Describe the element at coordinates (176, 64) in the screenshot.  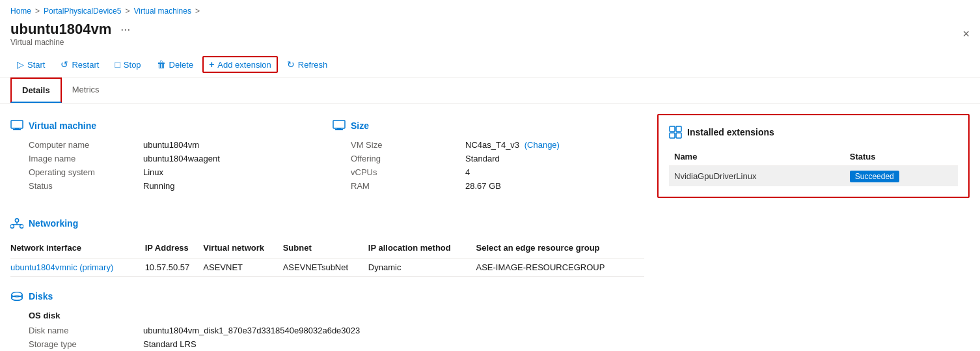
I see `delete-button: 🗑 Delete` at that location.